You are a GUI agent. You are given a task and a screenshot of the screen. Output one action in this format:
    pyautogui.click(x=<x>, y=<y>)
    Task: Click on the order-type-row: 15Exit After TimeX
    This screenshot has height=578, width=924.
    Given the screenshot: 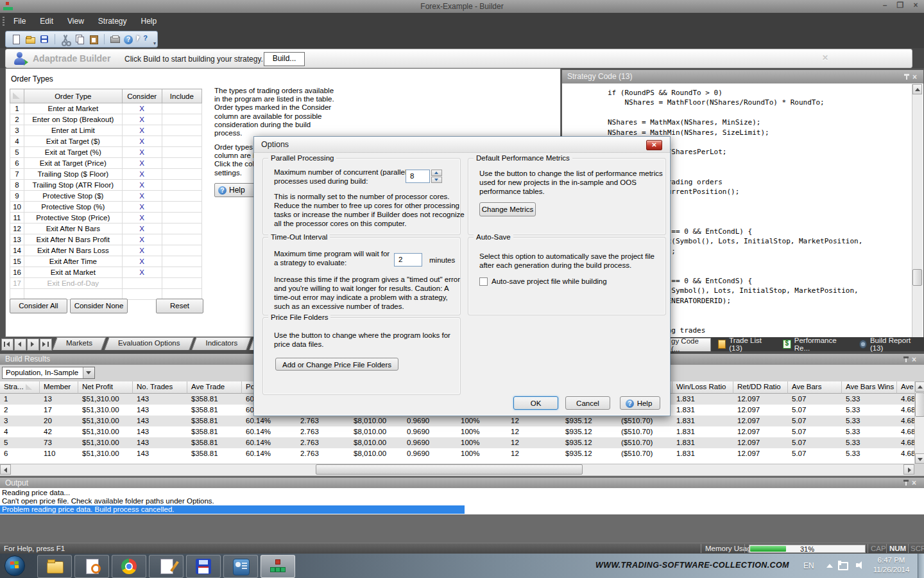 What is the action you would take?
    pyautogui.click(x=107, y=262)
    